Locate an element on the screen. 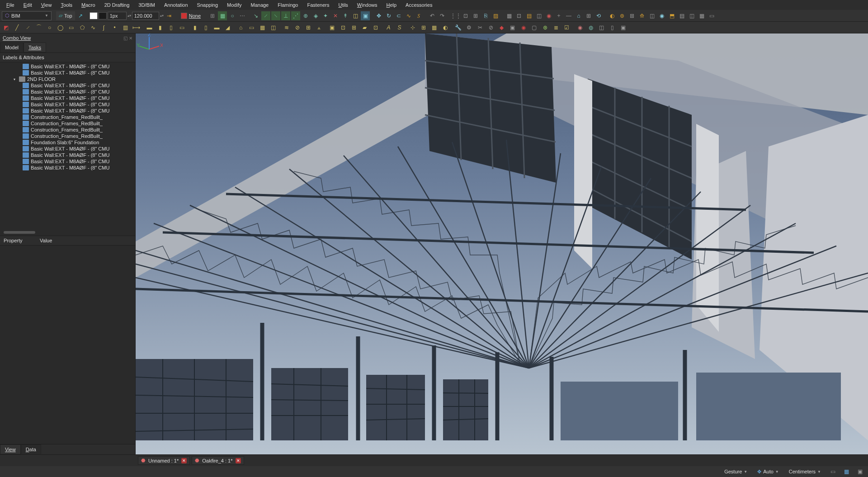  draft-hatch-icon: ▥ is located at coordinates (126, 27).